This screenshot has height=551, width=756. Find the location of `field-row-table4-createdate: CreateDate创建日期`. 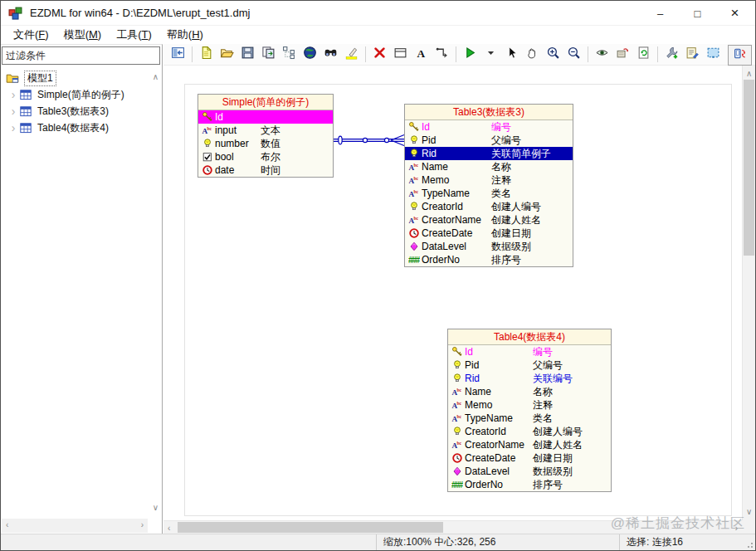

field-row-table4-createdate: CreateDate创建日期 is located at coordinates (529, 458).